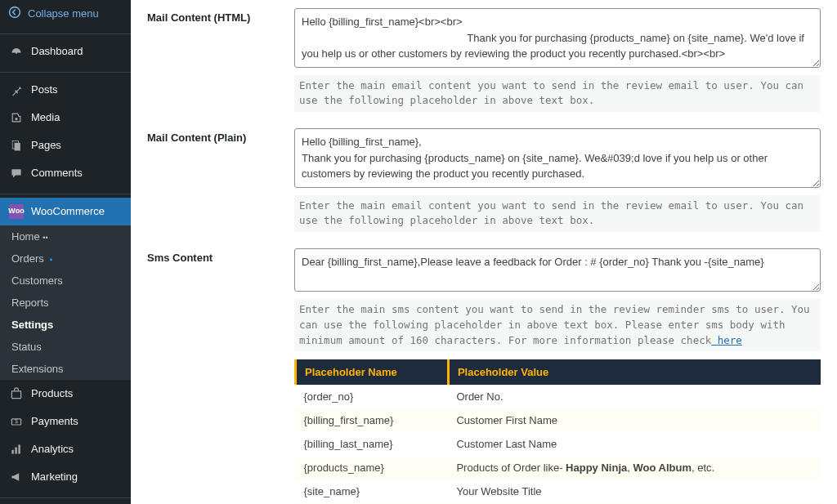  Describe the element at coordinates (44, 90) in the screenshot. I see `menu-label: Posts` at that location.